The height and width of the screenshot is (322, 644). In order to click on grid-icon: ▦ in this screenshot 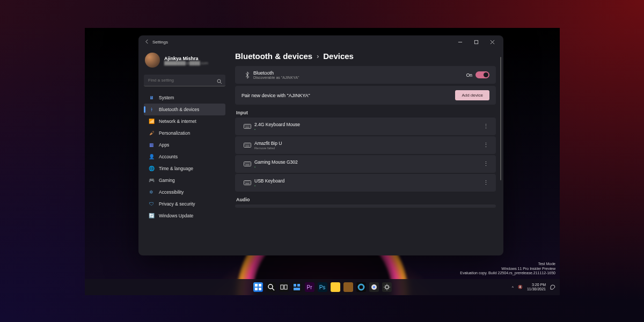, I will do `click(151, 145)`.